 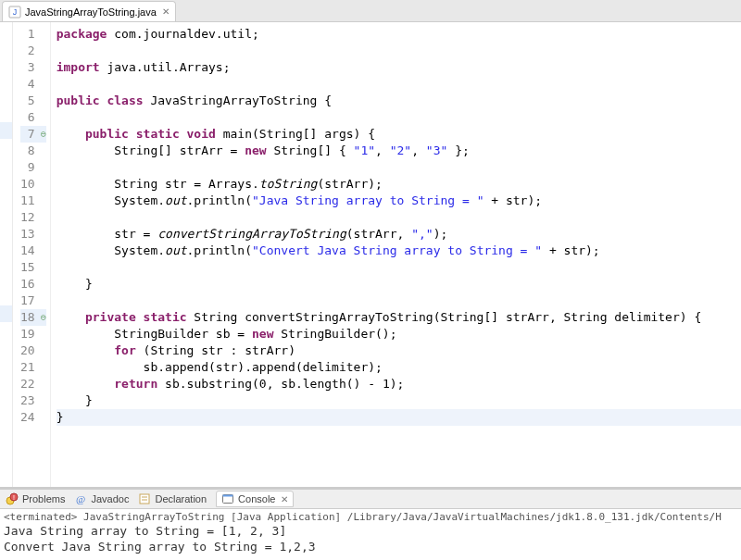 I want to click on code-line: StringBuilder sb = new StringBuilder();, so click(x=398, y=334).